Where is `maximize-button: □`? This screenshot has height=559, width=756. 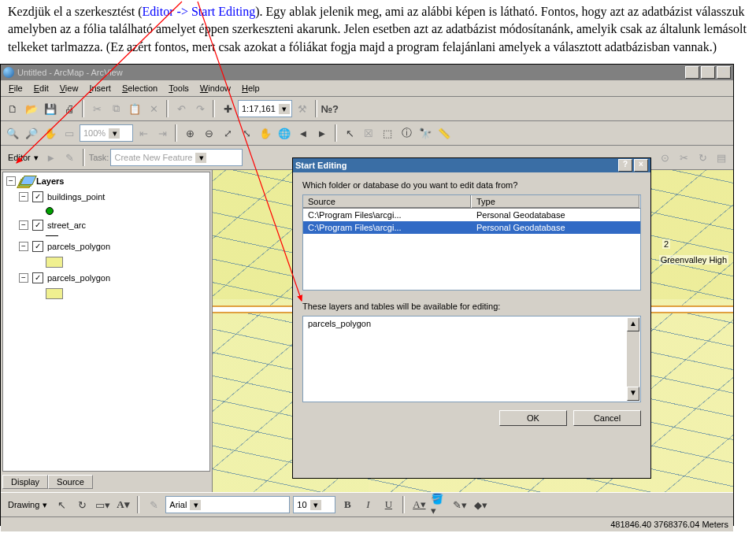 maximize-button: □ is located at coordinates (708, 72).